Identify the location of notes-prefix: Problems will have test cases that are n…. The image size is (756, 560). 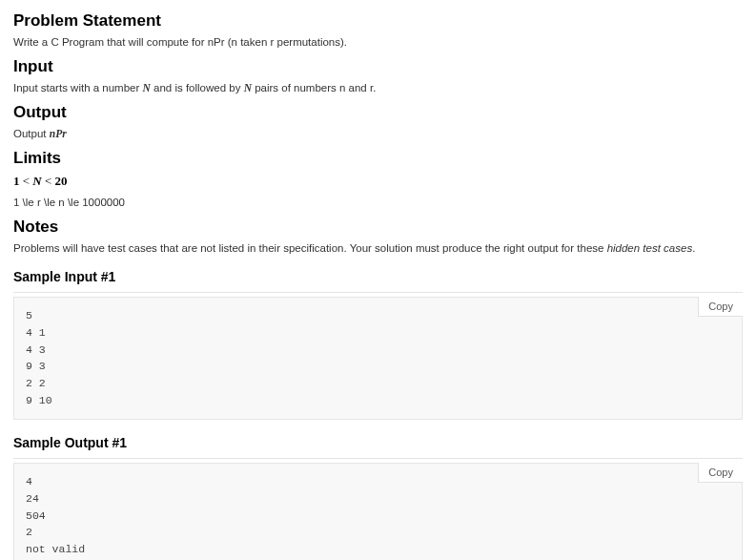
(311, 248).